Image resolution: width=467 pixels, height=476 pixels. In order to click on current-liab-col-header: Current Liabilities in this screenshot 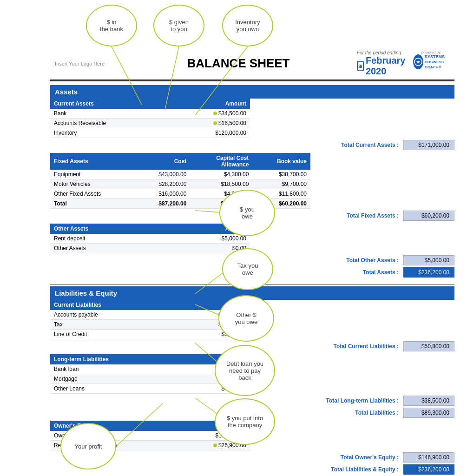, I will do `click(111, 305)`.